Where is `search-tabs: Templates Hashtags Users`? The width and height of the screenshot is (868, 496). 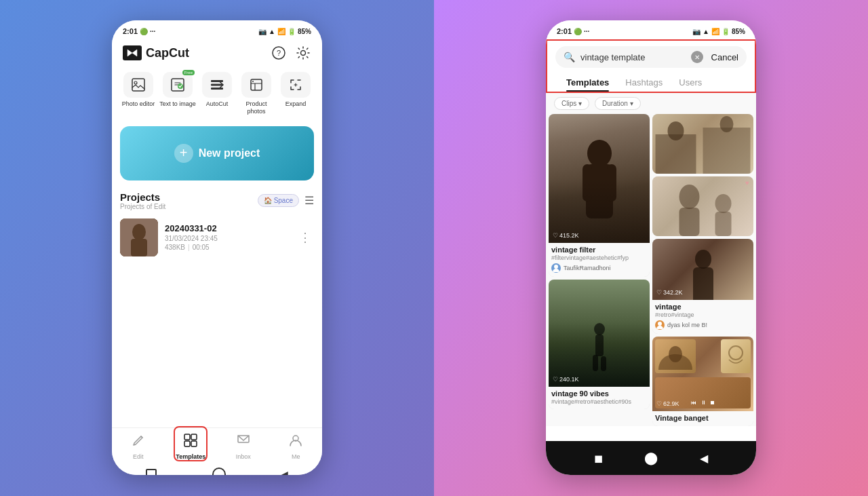
search-tabs: Templates Hashtags Users is located at coordinates (651, 80).